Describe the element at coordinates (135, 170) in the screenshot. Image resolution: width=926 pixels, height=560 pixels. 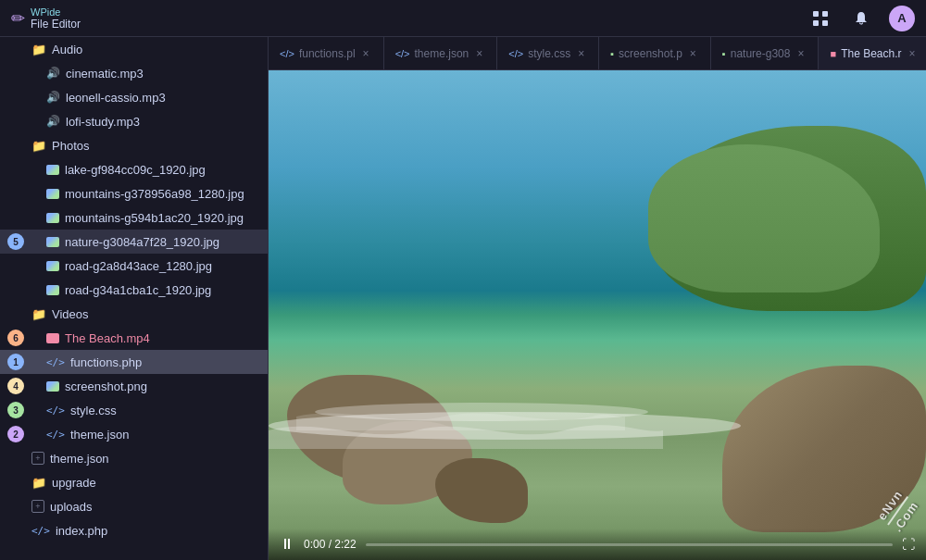
I see `sidebar-item-label: lake-gf984cc09c_1920.jpg` at that location.